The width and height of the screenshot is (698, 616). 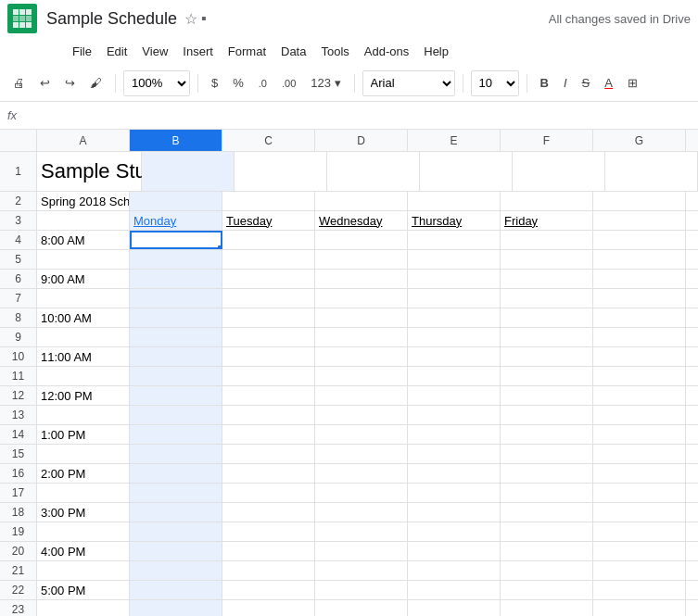 What do you see at coordinates (547, 608) in the screenshot?
I see `cell-f23` at bounding box center [547, 608].